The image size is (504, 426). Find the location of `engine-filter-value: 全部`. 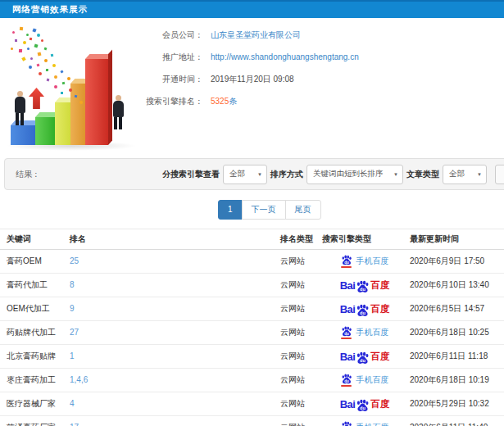

engine-filter-value: 全部 is located at coordinates (238, 174).